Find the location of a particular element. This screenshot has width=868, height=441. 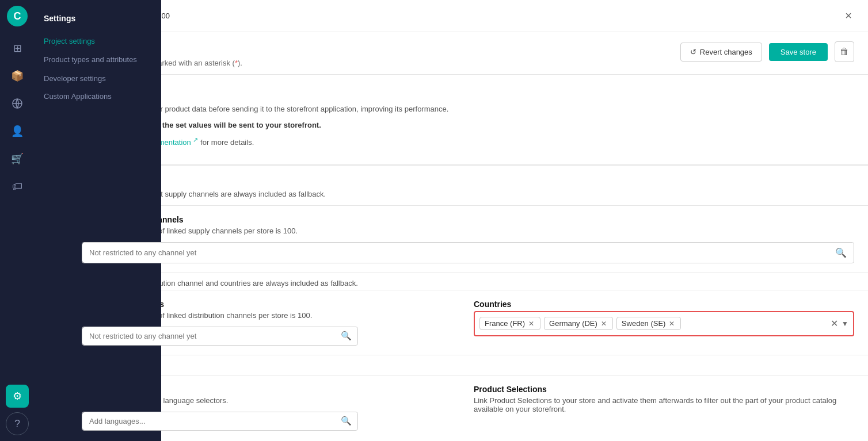

countries-block: Countries France (FR) ✕ Germany (DE) ✕ is located at coordinates (664, 323).